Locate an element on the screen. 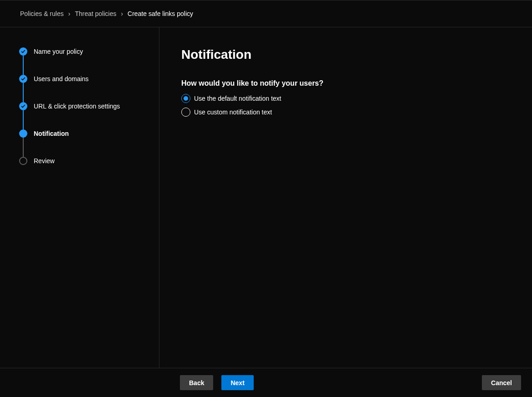 The image size is (532, 397). next-button: Next is located at coordinates (237, 383).